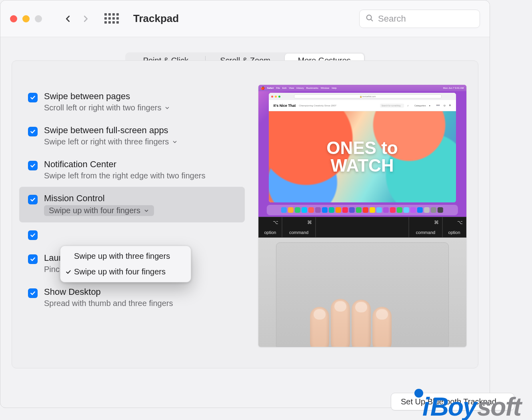 Image resolution: width=532 pixels, height=420 pixels. Describe the element at coordinates (132, 298) in the screenshot. I see `option-show-desktop: Show Desktop Spread with thumb and three…` at that location.